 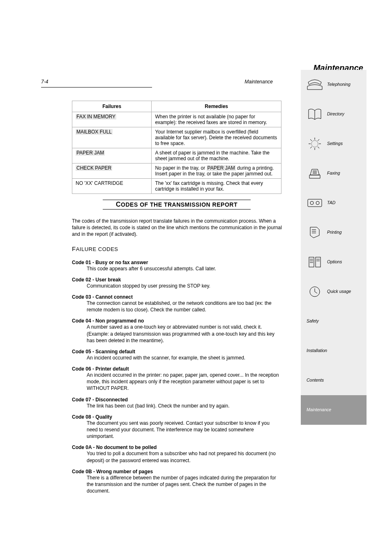 What do you see at coordinates (334, 351) in the screenshot?
I see `sidebar-item-installation: Installation` at bounding box center [334, 351].